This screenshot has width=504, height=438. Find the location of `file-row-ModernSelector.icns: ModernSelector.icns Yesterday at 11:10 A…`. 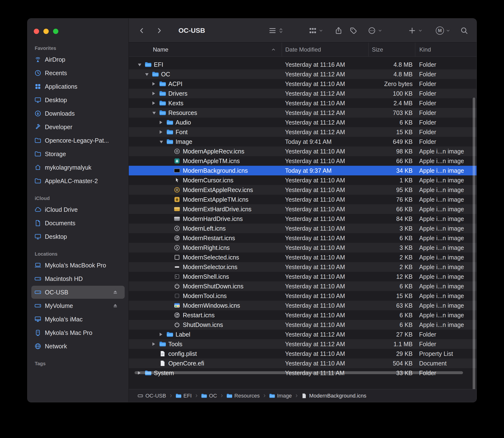

file-row-ModernSelector.icns: ModernSelector.icns Yesterday at 11:10 A… is located at coordinates (303, 267).